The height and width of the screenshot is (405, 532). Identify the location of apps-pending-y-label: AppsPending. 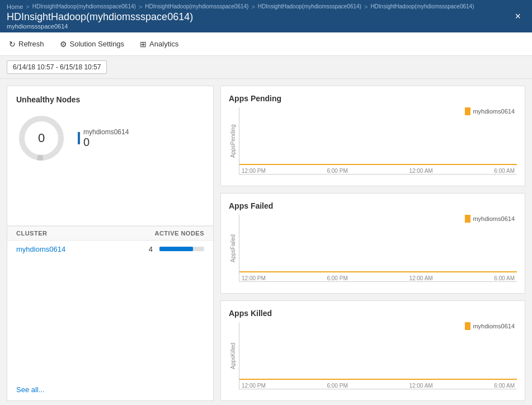
(233, 141).